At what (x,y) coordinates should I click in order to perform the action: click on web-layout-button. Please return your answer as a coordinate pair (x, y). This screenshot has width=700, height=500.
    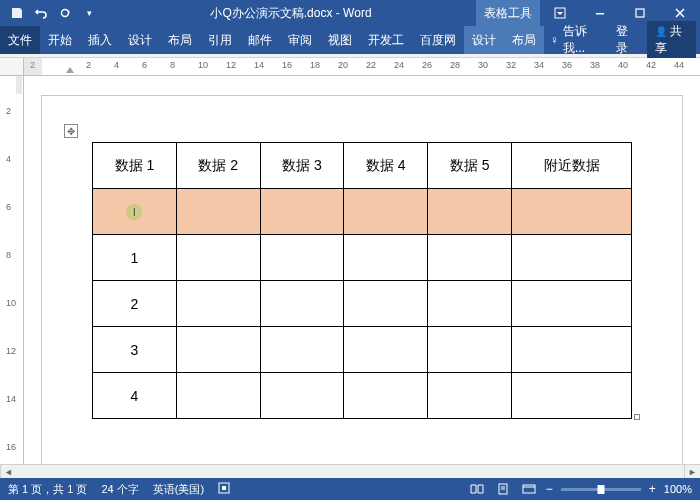
    Looking at the image, I should click on (529, 489).